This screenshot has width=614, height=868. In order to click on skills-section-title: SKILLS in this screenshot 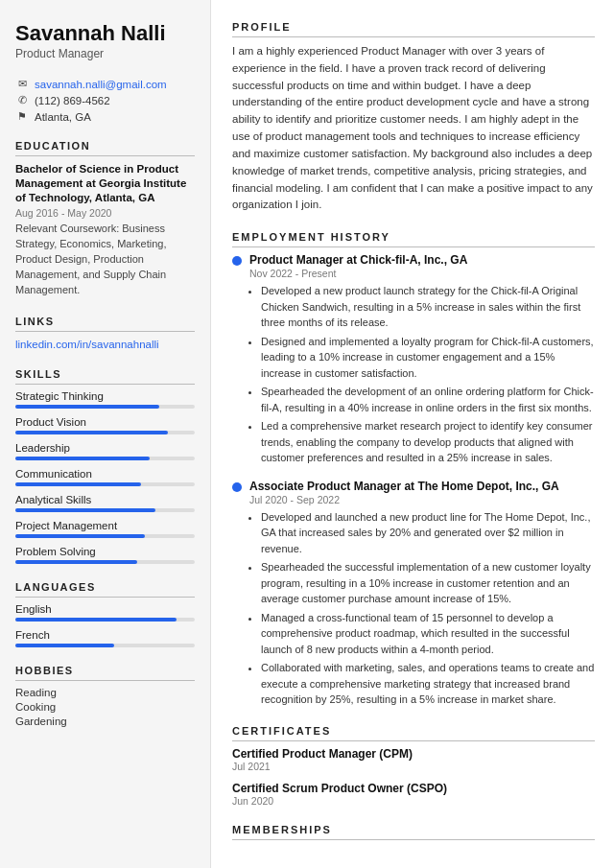, I will do `click(106, 376)`.